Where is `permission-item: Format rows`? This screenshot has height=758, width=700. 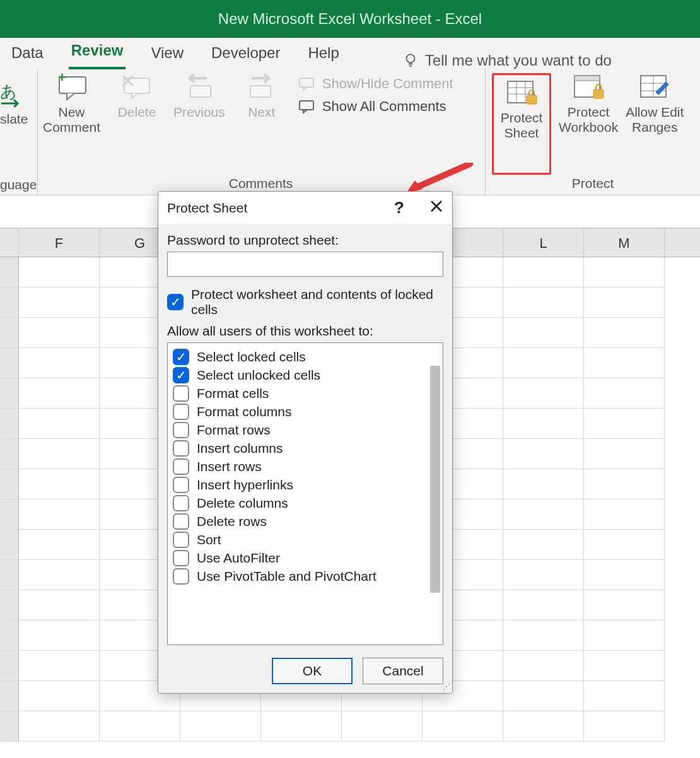
permission-item: Format rows is located at coordinates (305, 430).